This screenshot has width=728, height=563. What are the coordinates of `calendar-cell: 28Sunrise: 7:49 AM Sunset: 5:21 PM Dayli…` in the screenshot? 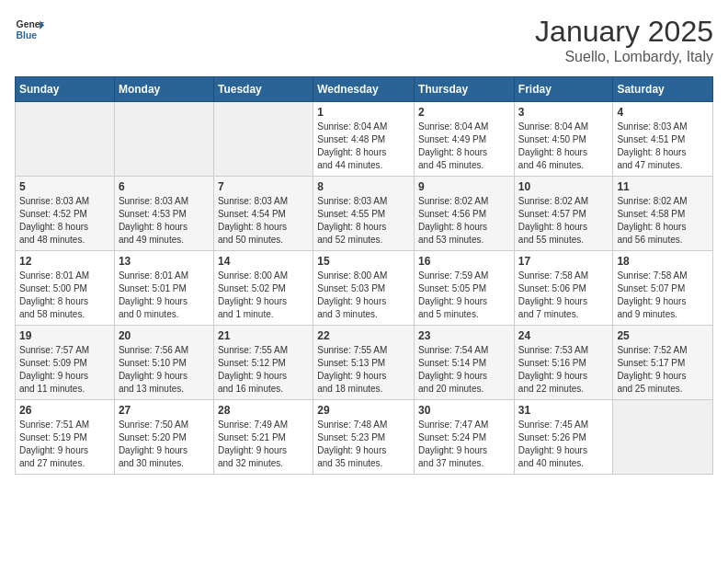 It's located at (263, 438).